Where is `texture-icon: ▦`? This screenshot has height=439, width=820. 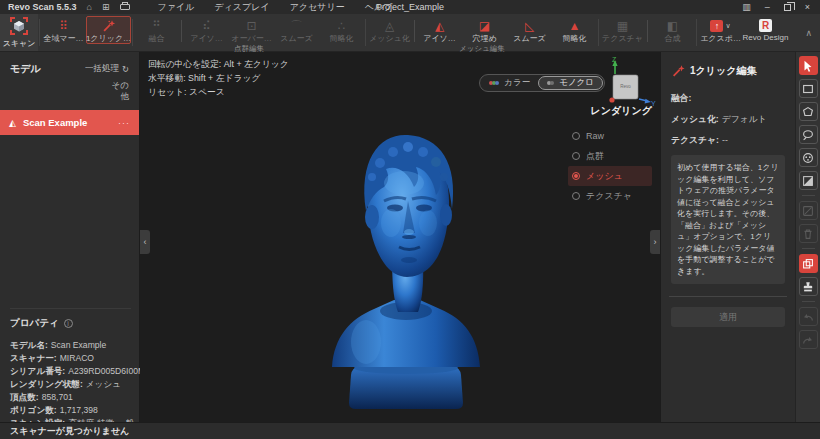 texture-icon: ▦ is located at coordinates (622, 26).